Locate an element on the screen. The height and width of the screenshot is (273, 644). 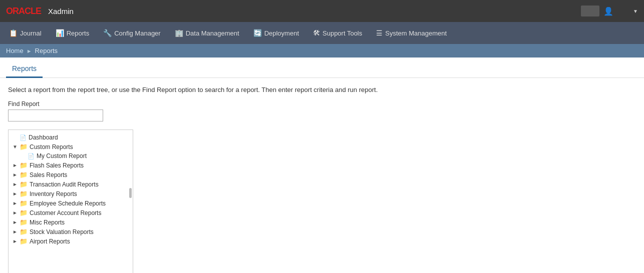
tree-item-airport-reports: ► 📁 Airport Reports is located at coordinates (71, 241).